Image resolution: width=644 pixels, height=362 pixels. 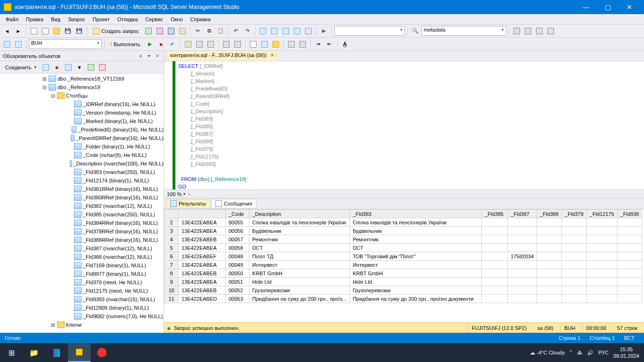 I want to click on tree-node: _ParentIDRRef (binary(16), Не NULL), so click(x=82, y=138).